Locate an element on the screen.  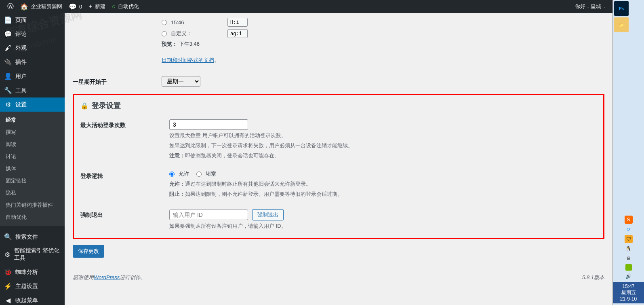
adminbar-new: +新建 is located at coordinates (97, 6).